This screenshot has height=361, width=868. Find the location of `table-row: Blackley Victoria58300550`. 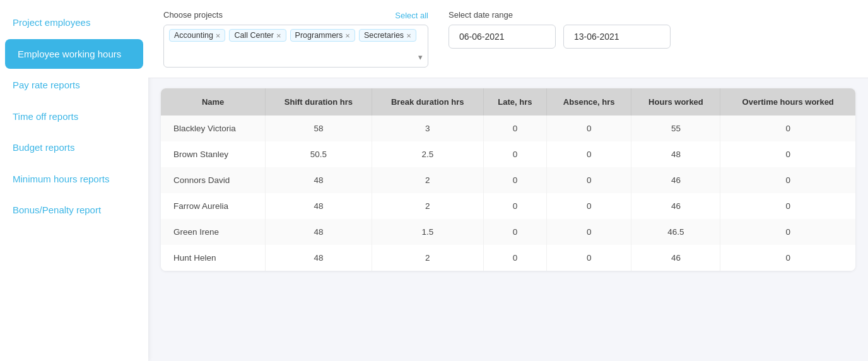

table-row: Blackley Victoria58300550 is located at coordinates (508, 129).